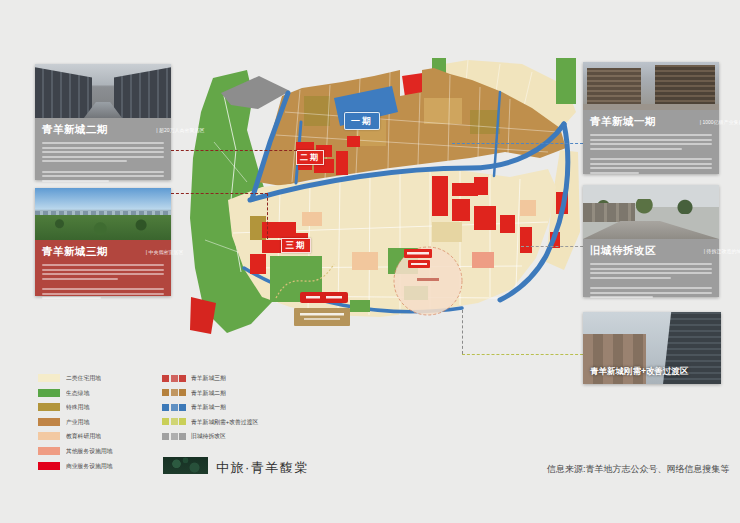 The height and width of the screenshot is (523, 740). What do you see at coordinates (651, 212) in the screenshot?
I see `photo-oldtown` at bounding box center [651, 212].